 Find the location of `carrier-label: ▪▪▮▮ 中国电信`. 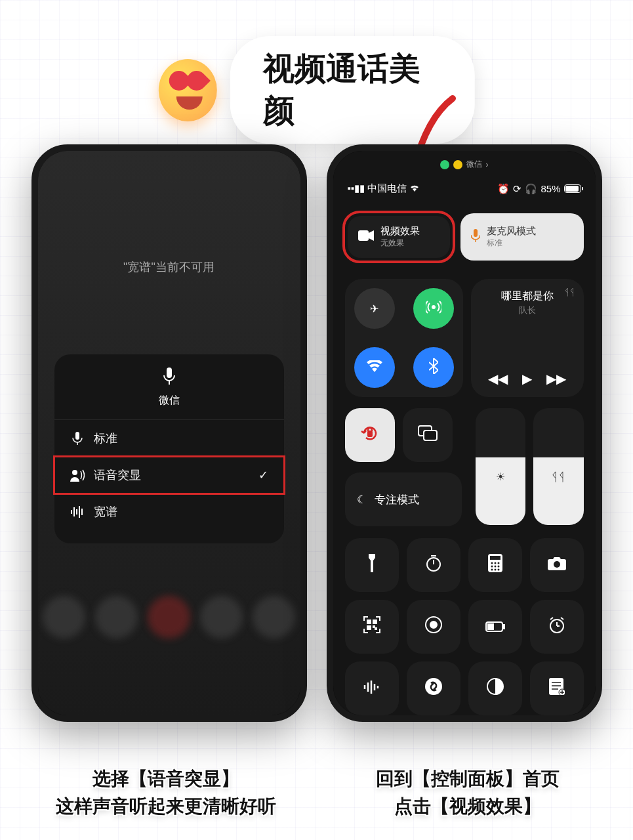

carrier-label: ▪▪▮▮ 中国电信 is located at coordinates (384, 189).